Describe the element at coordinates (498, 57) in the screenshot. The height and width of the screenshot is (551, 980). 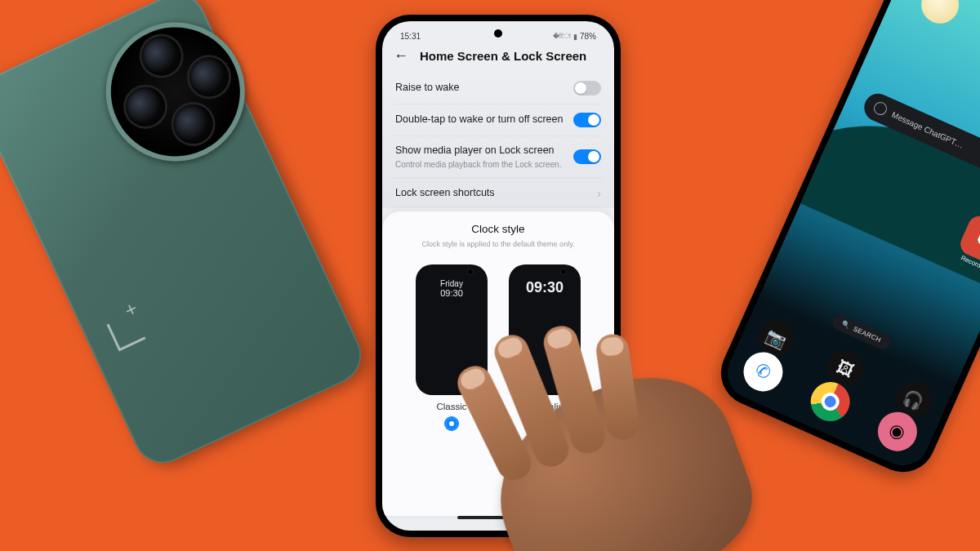
I see `title-bar: ← Home Screen & Lock Screen` at that location.